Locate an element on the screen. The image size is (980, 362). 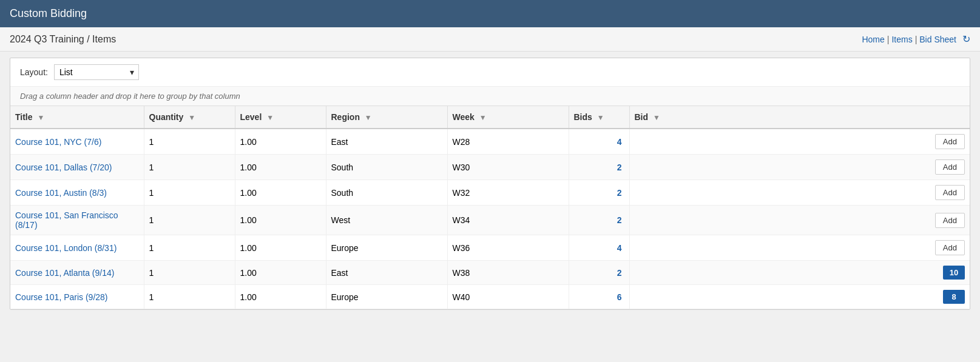
bids-count: 6 is located at coordinates (598, 297).